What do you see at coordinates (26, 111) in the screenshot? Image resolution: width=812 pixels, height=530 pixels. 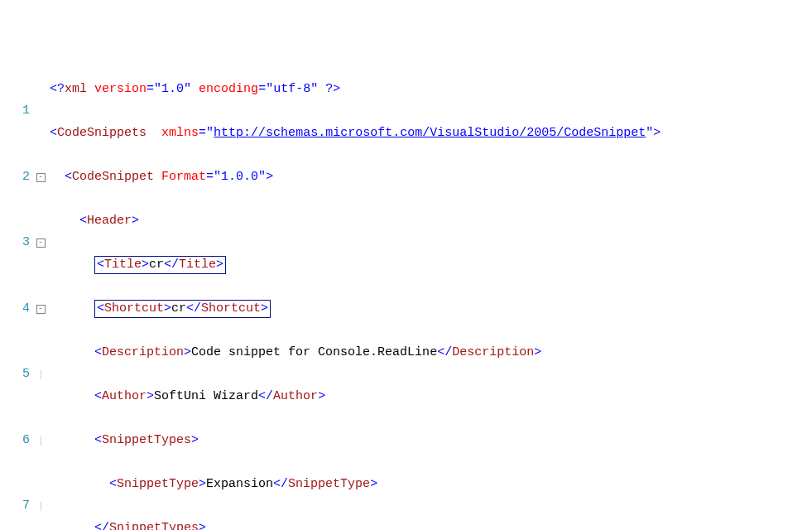 I see `line-number: 1` at bounding box center [26, 111].